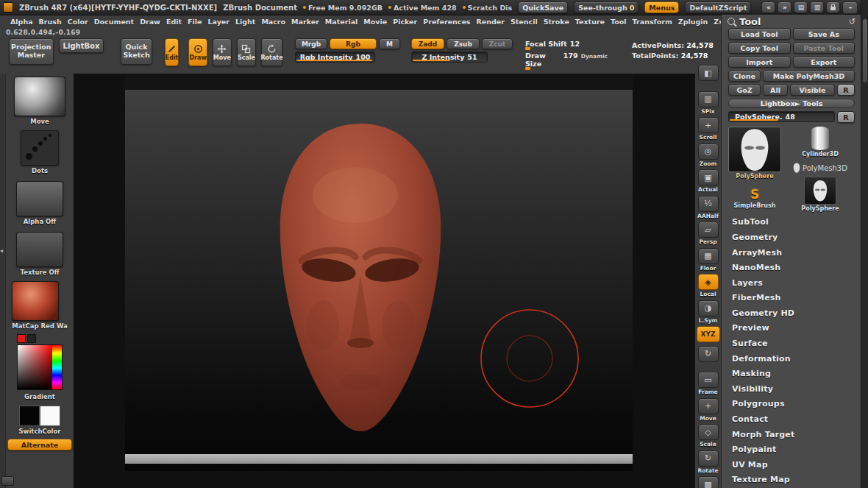  Describe the element at coordinates (556, 22) in the screenshot. I see `menu-item: Stroke` at that location.